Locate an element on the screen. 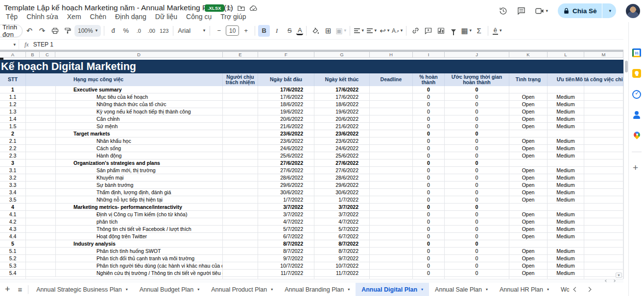 The height and width of the screenshot is (296, 644). cell-deadline-3.3 is located at coordinates (391, 185).